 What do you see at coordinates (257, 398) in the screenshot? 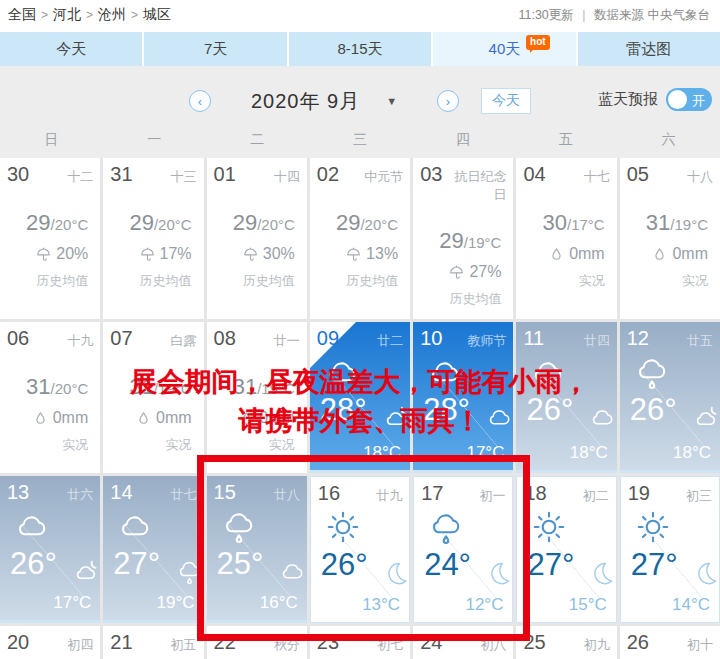
I see `day-cell-0908: 08廿一 31/19°C 0mm 实况` at bounding box center [257, 398].